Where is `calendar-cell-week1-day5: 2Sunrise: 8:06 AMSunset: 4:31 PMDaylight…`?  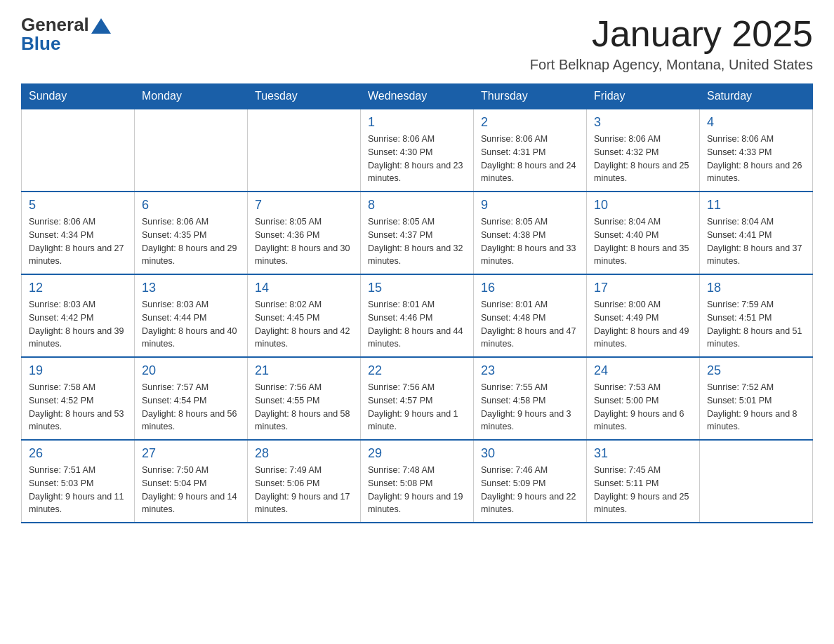 calendar-cell-week1-day5: 2Sunrise: 8:06 AMSunset: 4:31 PMDaylight… is located at coordinates (531, 150).